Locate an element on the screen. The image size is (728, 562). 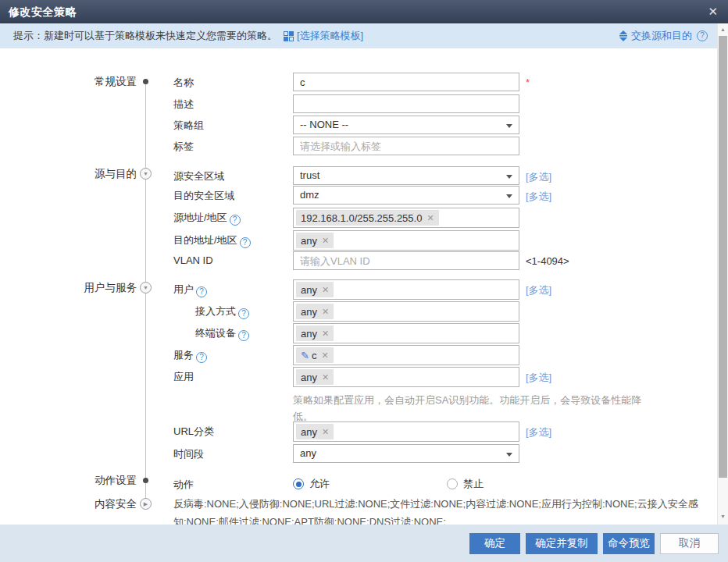
field-label-policy-group: 策略组 is located at coordinates (189, 126).